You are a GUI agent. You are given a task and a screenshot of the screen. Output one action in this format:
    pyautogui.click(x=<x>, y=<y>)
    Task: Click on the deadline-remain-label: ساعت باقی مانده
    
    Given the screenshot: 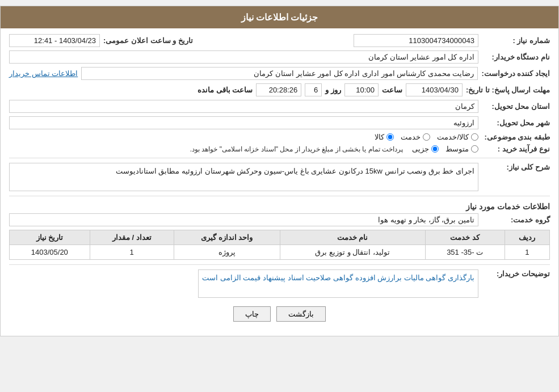 What is the action you would take?
    pyautogui.click(x=225, y=90)
    